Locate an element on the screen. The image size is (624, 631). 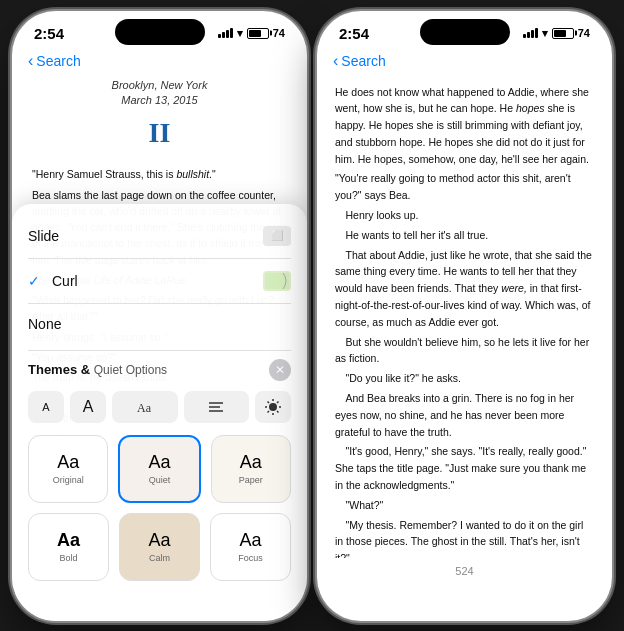
wifi-icon: ▾ is located at coordinates (240, 34).